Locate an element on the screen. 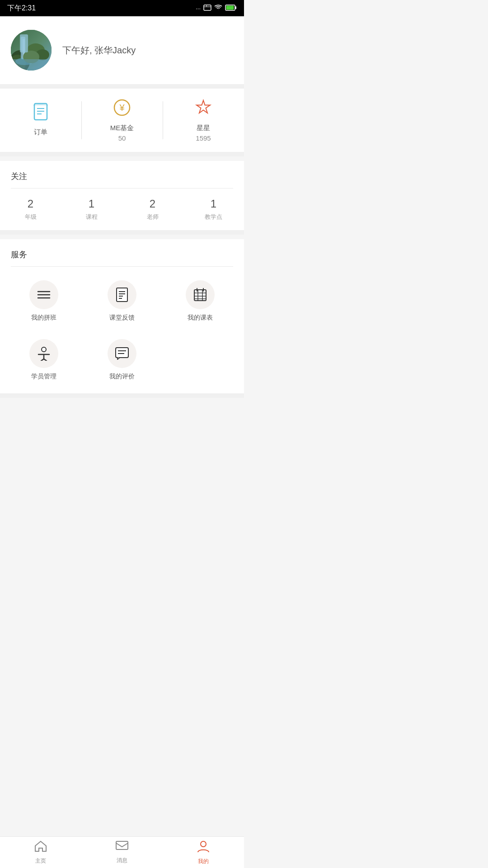 The width and height of the screenshot is (488, 868). service-feedback-label: 课堂反馈 is located at coordinates (122, 318).